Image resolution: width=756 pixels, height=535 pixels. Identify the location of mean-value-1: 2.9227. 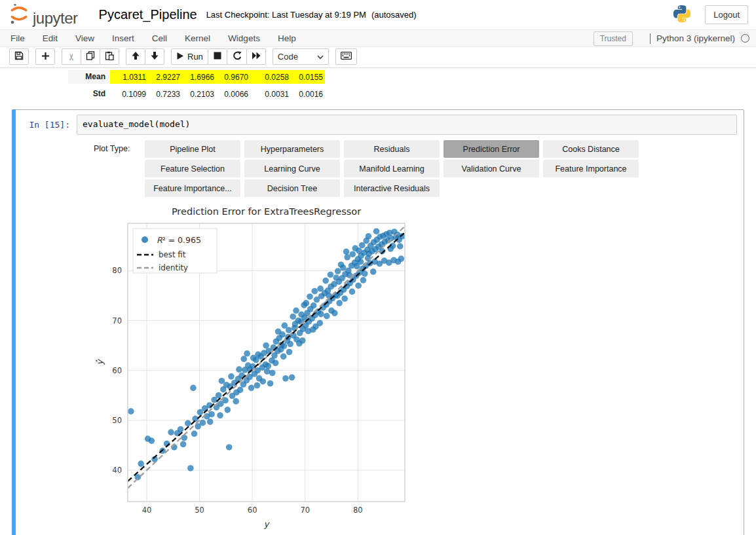
(163, 77).